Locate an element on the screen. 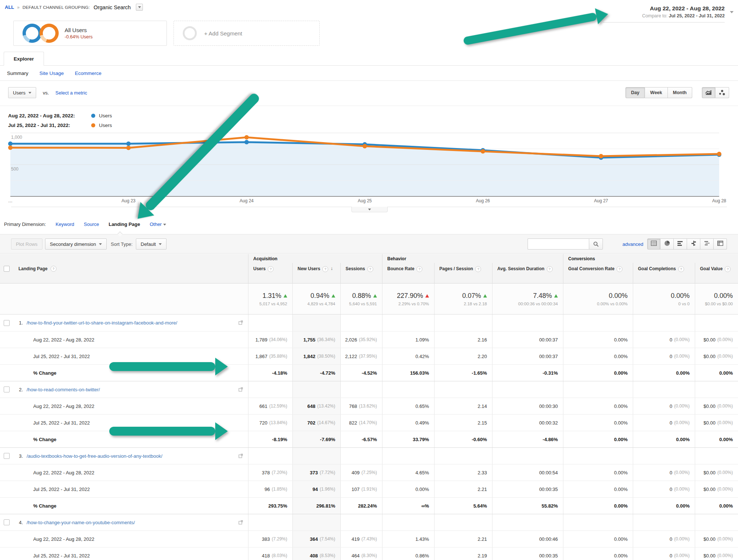 This screenshot has height=560, width=738. landing-page-link: /how-to-find-your-twitter-url-to-share-o… is located at coordinates (102, 323).